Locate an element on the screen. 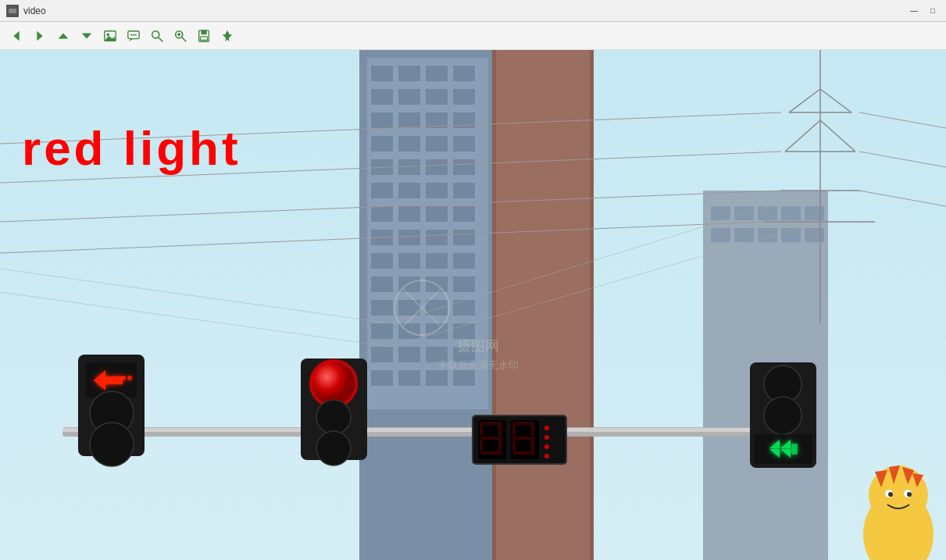 The height and width of the screenshot is (560, 946). chat-button is located at coordinates (134, 36).